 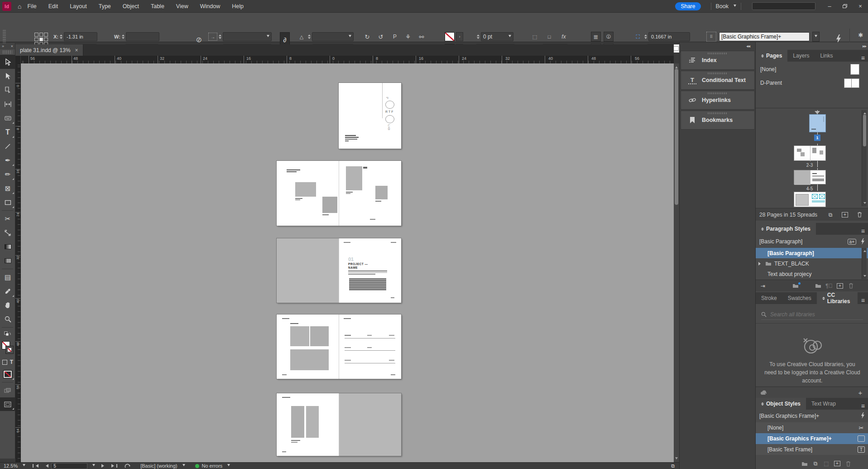 I want to click on document-tab: plate 31.indd @ 13% ×, so click(x=49, y=50).